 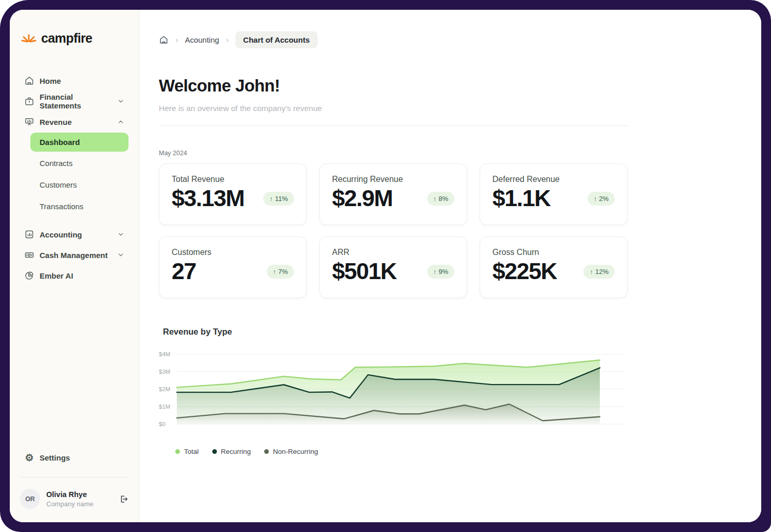 I want to click on stat-value: $1.1K, so click(x=521, y=198).